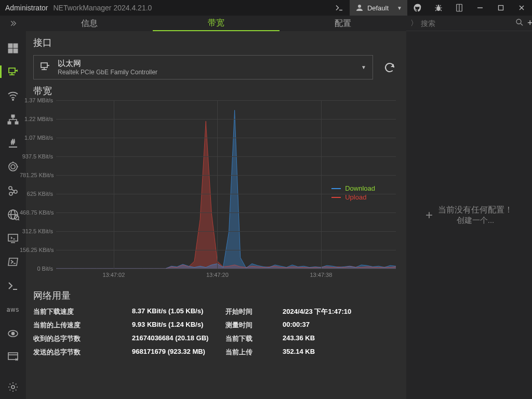 The image size is (532, 399). Describe the element at coordinates (38, 119) in the screenshot. I see `y-tick: 1.22 MBit/s` at that location.